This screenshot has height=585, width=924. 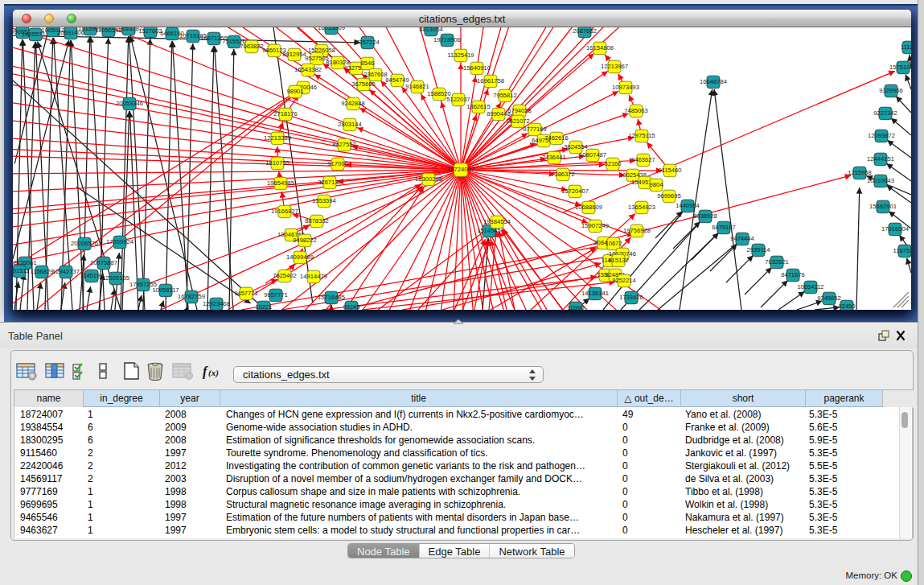 What do you see at coordinates (294, 92) in the screenshot?
I see `svg-text: 98901` at bounding box center [294, 92].